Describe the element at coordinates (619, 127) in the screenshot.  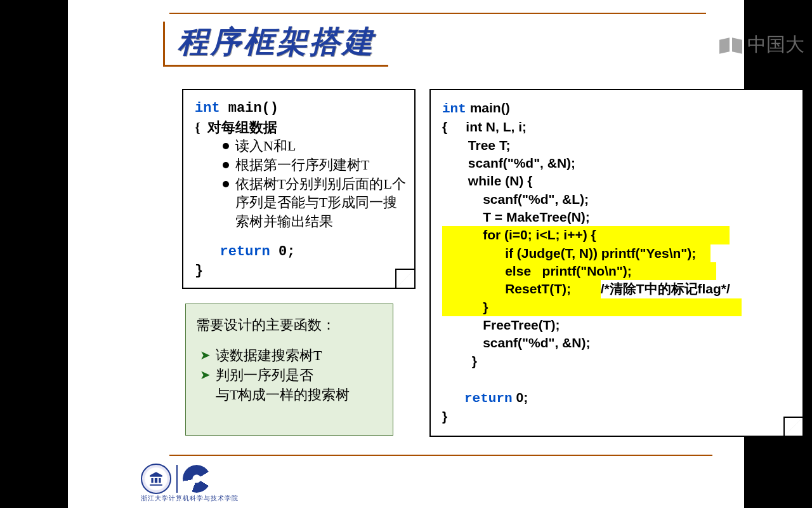
I see `code-line: { int N, L, i;` at that location.